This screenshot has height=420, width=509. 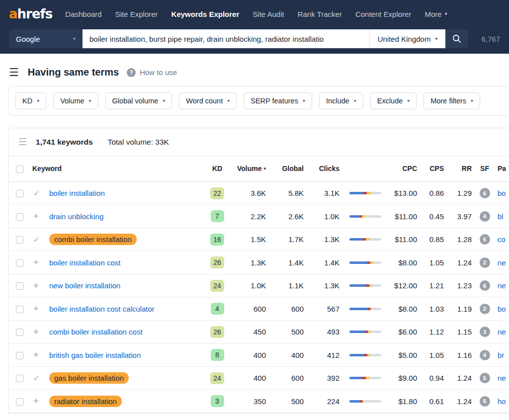 I want to click on filter-word-count: Word count▾, so click(x=208, y=101).